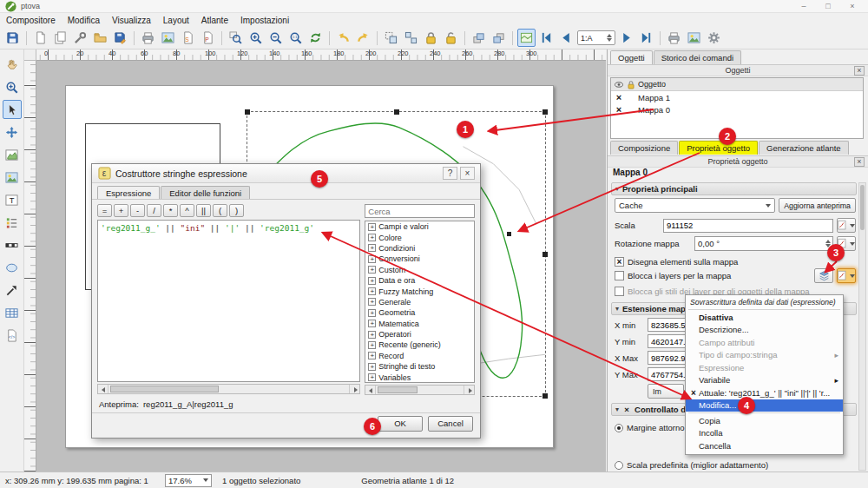 Image resolution: width=868 pixels, height=488 pixels. Describe the element at coordinates (498, 38) in the screenshot. I see `lower-items-icon` at that location.